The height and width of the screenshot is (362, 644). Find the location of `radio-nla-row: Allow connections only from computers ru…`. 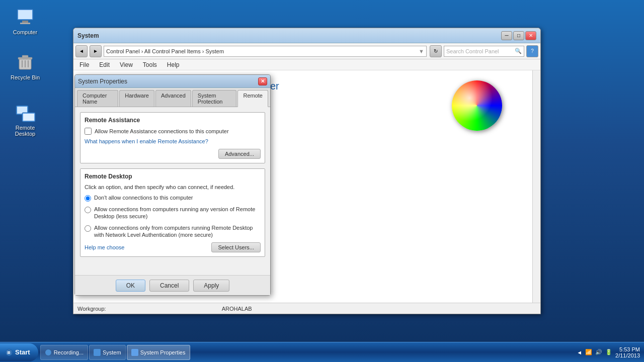

radio-nla-row: Allow connections only from computers ru… is located at coordinates (173, 231).